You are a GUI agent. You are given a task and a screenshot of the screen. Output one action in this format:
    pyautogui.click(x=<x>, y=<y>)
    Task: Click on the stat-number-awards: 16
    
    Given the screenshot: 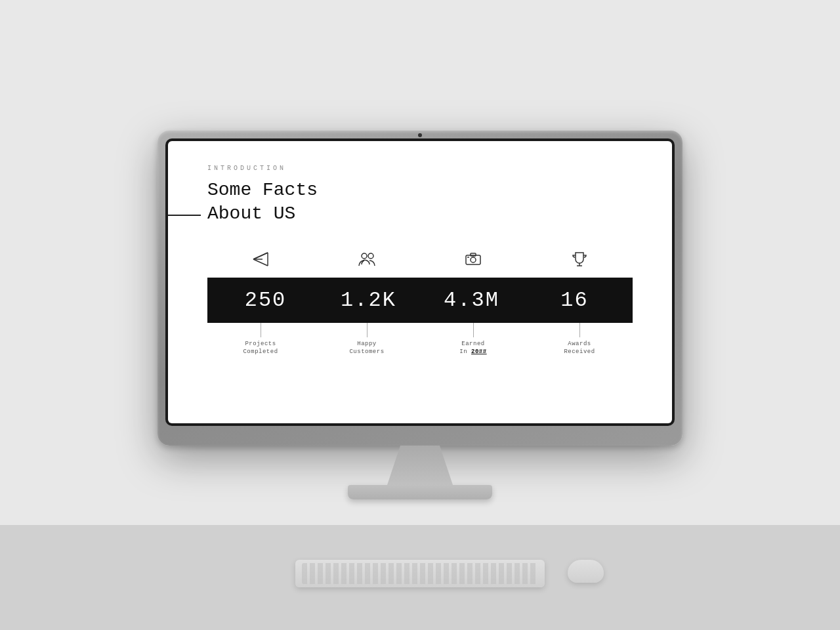 What is the action you would take?
    pyautogui.click(x=575, y=301)
    